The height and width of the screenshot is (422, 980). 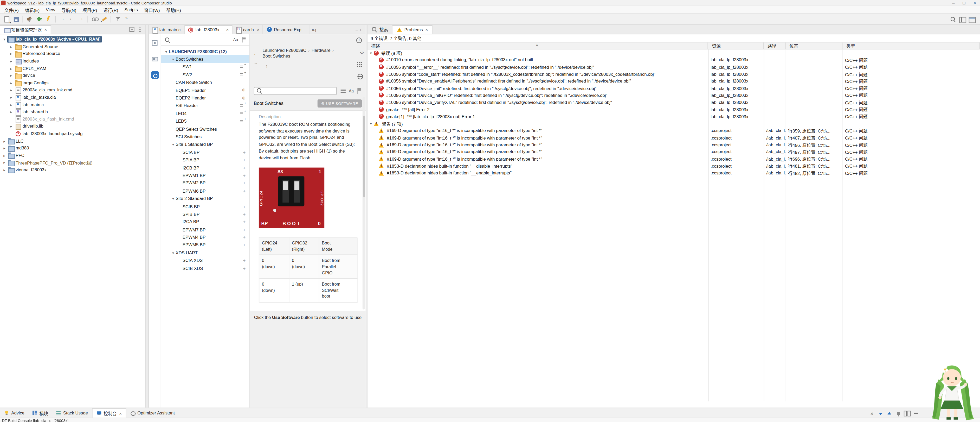 What do you see at coordinates (154, 59) in the screenshot?
I see `board-view-icon` at bounding box center [154, 59].